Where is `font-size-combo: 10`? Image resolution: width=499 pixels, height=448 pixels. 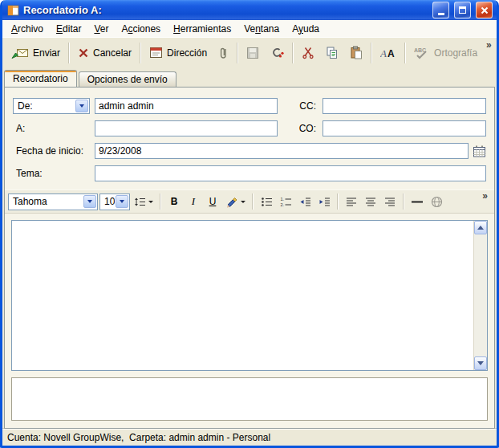
font-size-combo: 10 is located at coordinates (115, 202).